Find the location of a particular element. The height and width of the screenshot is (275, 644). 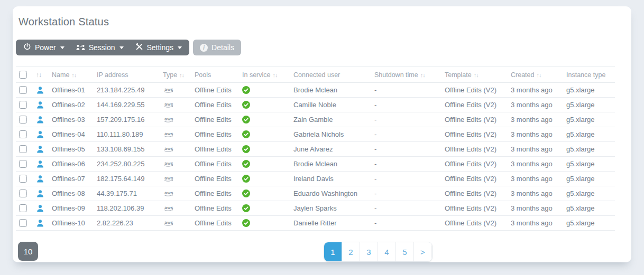

page-button: 2 is located at coordinates (351, 252).